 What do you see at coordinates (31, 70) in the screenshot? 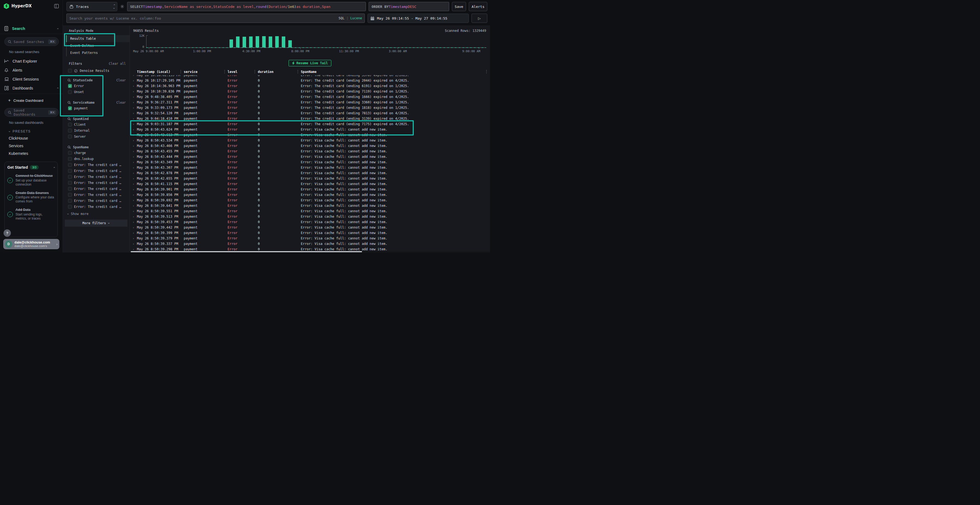
I see `sidebar-item-alerts: Alerts` at bounding box center [31, 70].